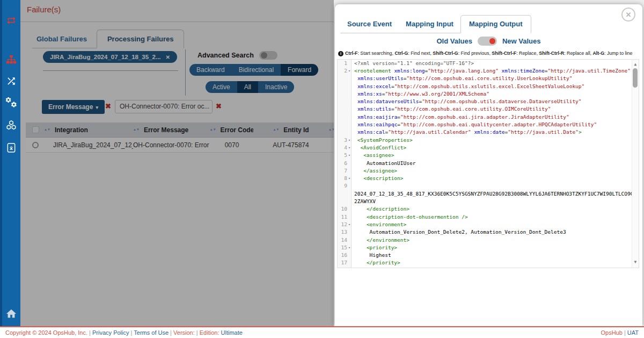 The image size is (644, 338). I want to click on values-toggle-row: Old Values New Values, so click(488, 41).